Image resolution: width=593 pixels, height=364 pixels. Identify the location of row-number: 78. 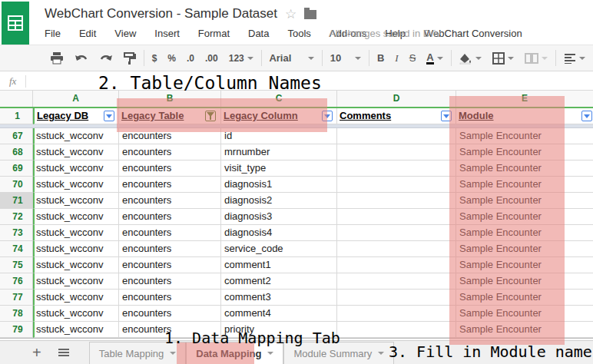
(17, 313).